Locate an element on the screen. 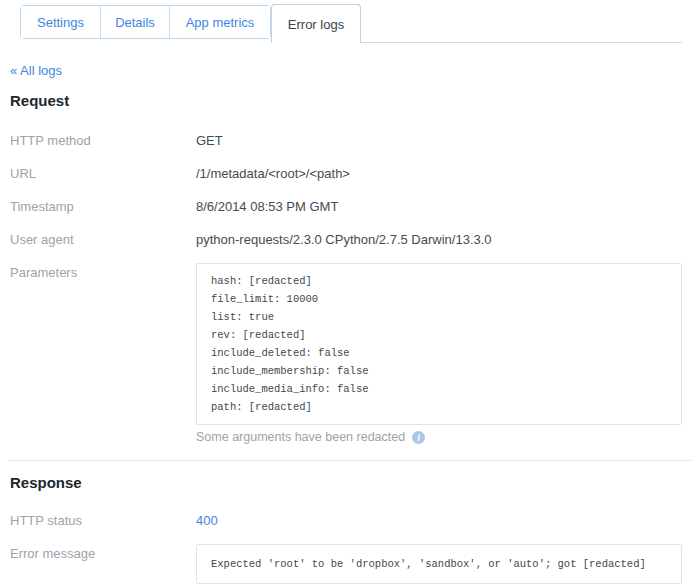  error-message-code-box: Expected 'root' to be 'dropbox', 'sandbo… is located at coordinates (439, 564).